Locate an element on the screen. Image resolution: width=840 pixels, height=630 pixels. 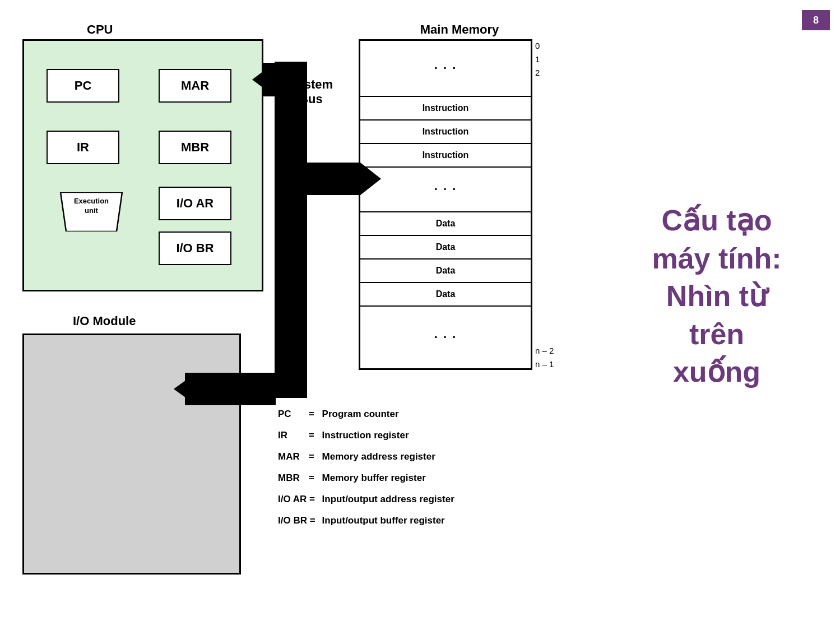
vietnamese-title: Cấu tạomáy tính:Nhìn từtrênxuống is located at coordinates (717, 297).